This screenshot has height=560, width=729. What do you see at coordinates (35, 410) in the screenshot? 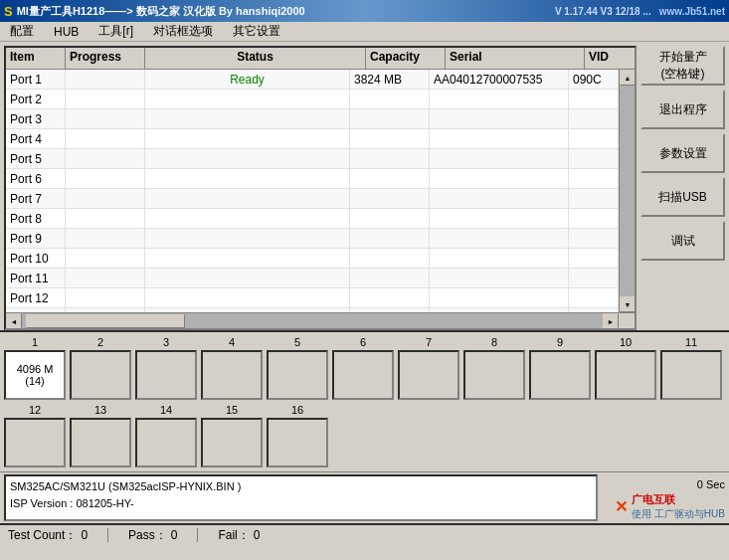
I see `port-number-label: 12` at bounding box center [35, 410].